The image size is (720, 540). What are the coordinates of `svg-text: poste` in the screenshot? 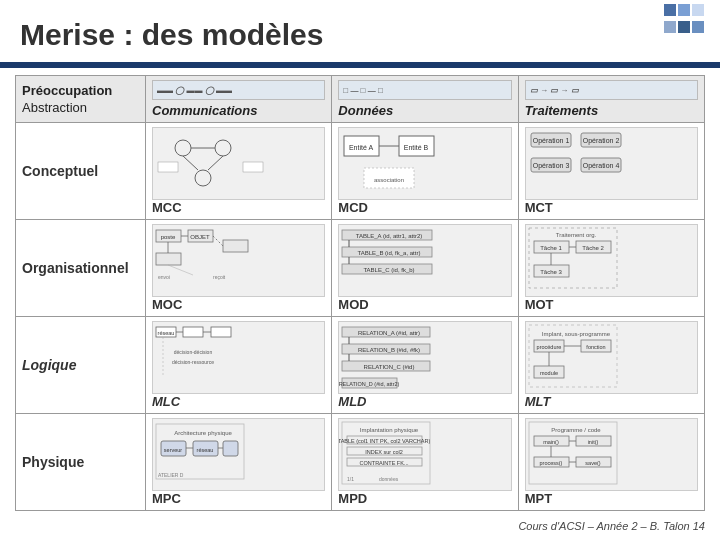 It's located at (168, 237).